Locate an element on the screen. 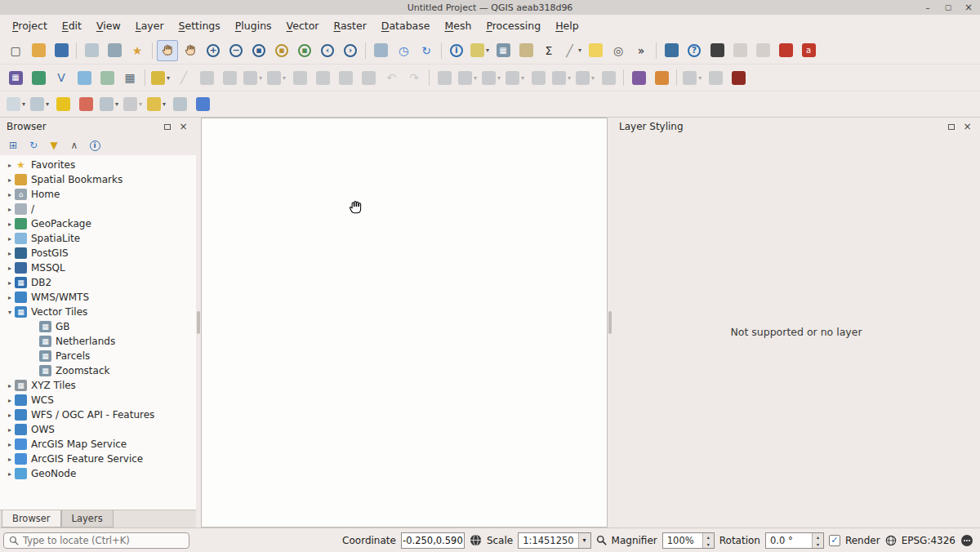 This screenshot has height=552, width=980. zoom-to-layer: ▪ is located at coordinates (305, 51).